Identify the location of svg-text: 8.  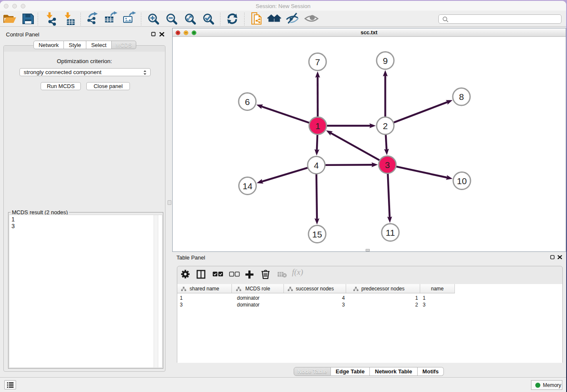
(461, 97).